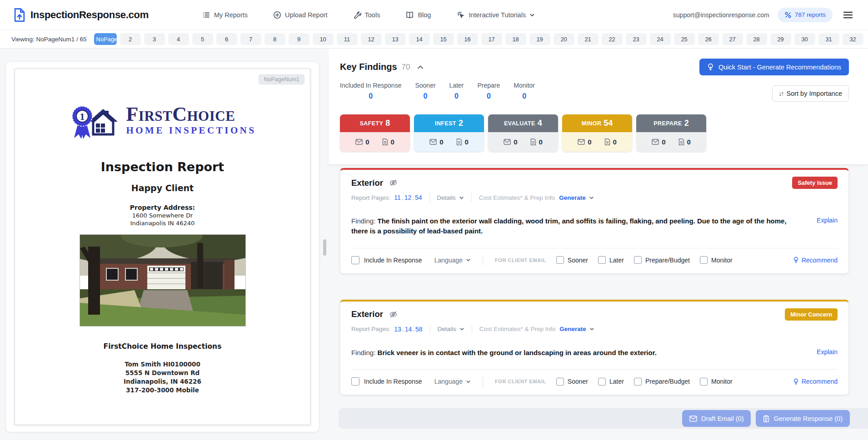 This screenshot has height=440, width=868. What do you see at coordinates (375, 133) in the screenshot?
I see `category-card-safety: SAFETY 8 0 0` at bounding box center [375, 133].